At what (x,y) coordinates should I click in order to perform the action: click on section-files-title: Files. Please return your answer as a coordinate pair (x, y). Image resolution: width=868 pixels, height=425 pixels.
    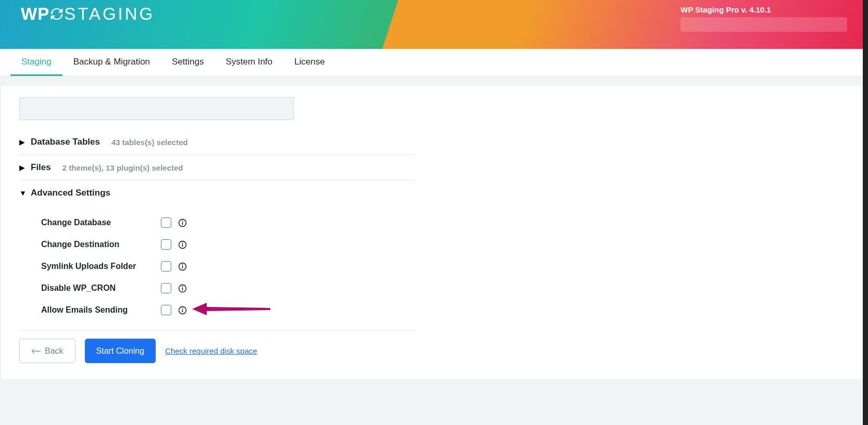
    Looking at the image, I should click on (41, 168).